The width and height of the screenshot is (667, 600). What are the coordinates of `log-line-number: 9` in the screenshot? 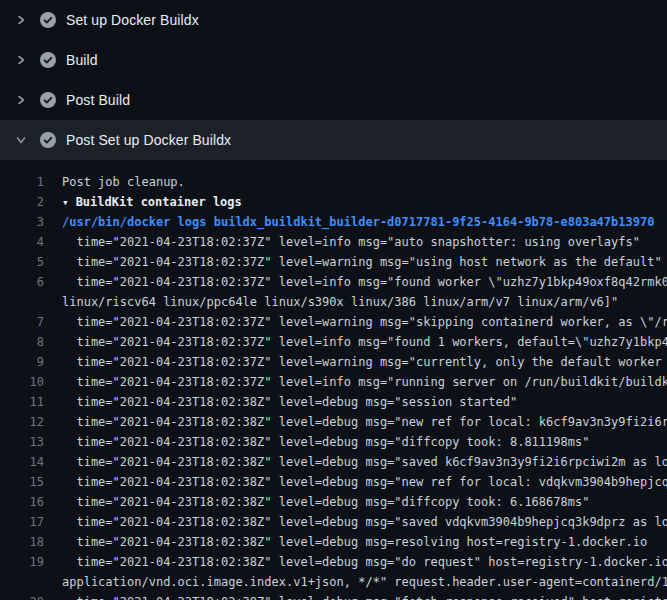 It's located at (22, 362).